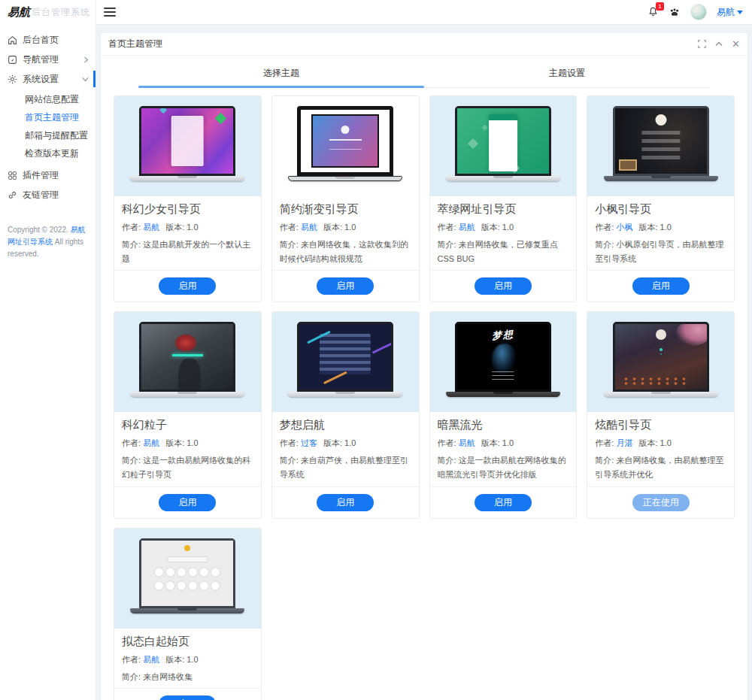  I want to click on theme-card: 科幻少女引导页 作者: 易航版本: 1.0 简介: 这是由易航开发的一个默认主题…, so click(188, 198).